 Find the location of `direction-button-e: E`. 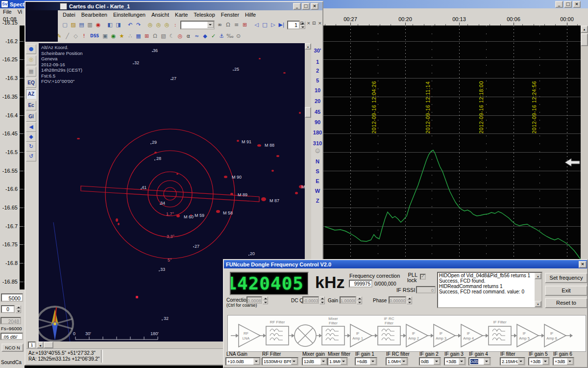

direction-button-e: E is located at coordinates (318, 181).